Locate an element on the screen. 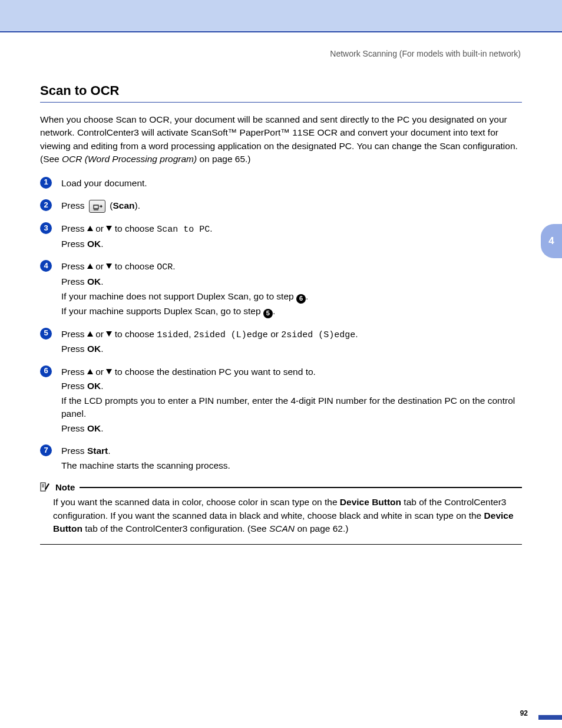 This screenshot has width=562, height=728. step-5-ok: OK is located at coordinates (94, 349).